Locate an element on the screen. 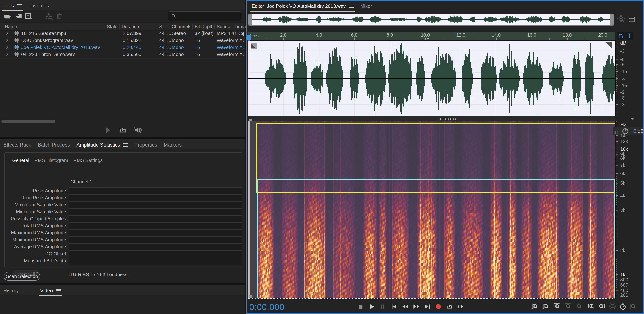 The image size is (644, 314). fast-forward-button is located at coordinates (416, 306).